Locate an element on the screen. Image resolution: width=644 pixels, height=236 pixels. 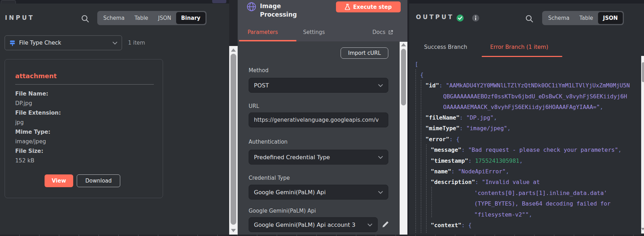
mime-type-value: image/jpeg is located at coordinates (38, 142).